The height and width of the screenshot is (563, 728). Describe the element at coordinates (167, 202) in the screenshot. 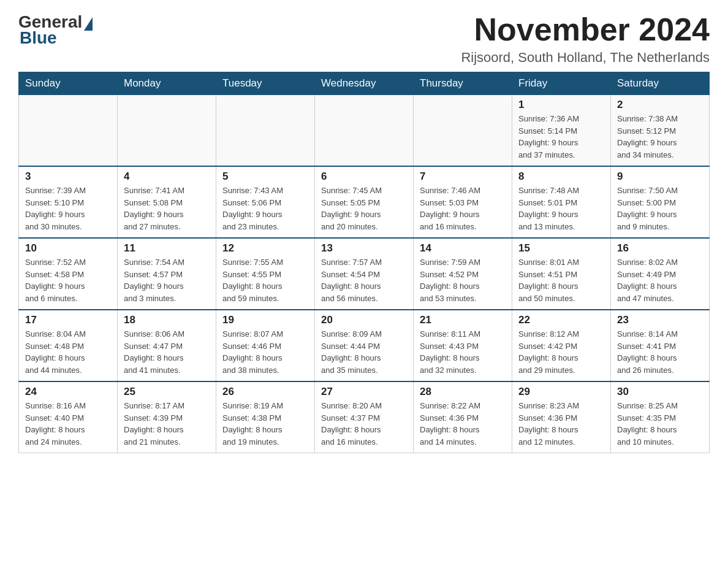

I see `calendar-cell: 4Sunrise: 7:41 AM Sunset: 5:08 PM Daylig…` at that location.